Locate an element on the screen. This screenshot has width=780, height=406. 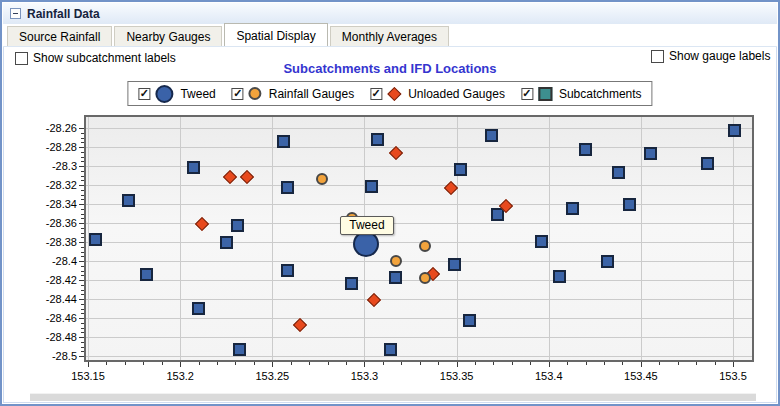
legend-item-subcatchments: ✓ Subcatchments is located at coordinates (582, 94).